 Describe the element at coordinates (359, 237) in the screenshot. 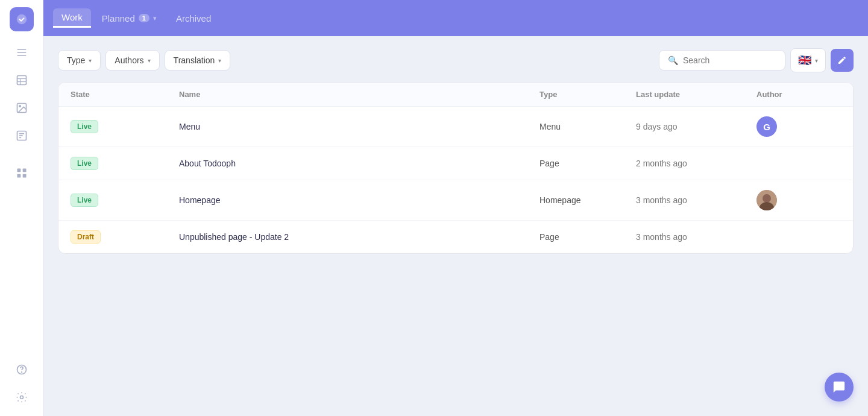

I see `name-cell: Unpublished page - Update 2` at that location.